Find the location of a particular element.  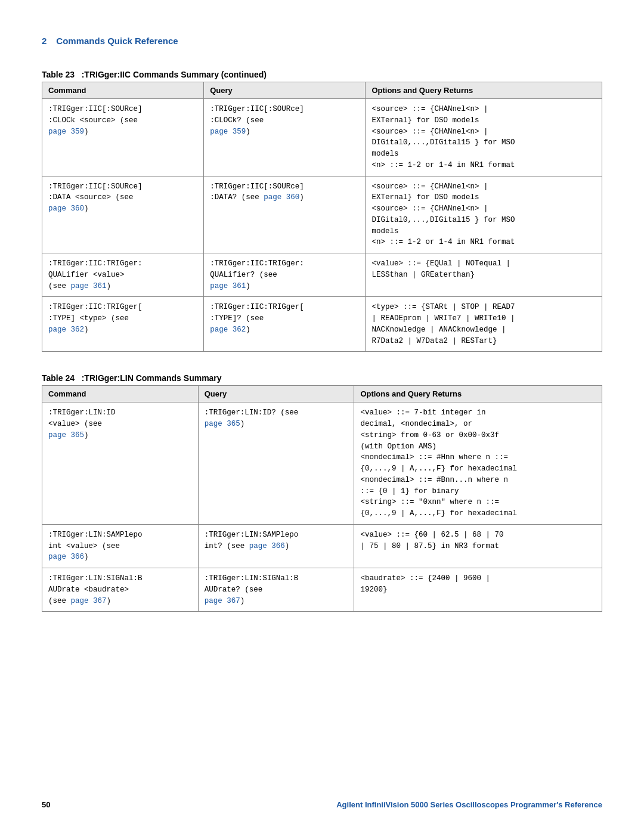

link-page360-q: page 360 is located at coordinates (281, 197).